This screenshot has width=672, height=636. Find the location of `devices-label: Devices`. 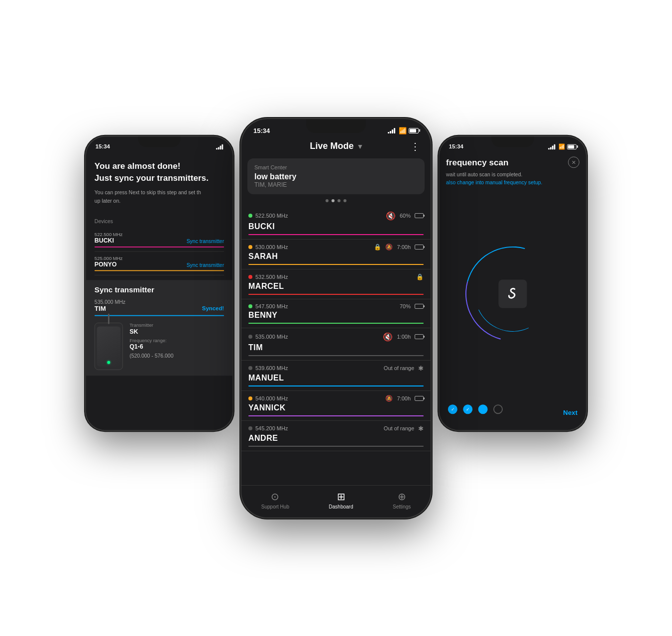

devices-label: Devices is located at coordinates (159, 221).